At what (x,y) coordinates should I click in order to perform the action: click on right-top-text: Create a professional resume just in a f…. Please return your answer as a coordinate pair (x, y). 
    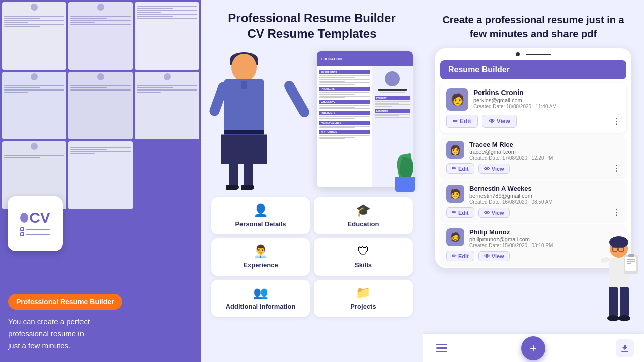
    Looking at the image, I should click on (533, 24).